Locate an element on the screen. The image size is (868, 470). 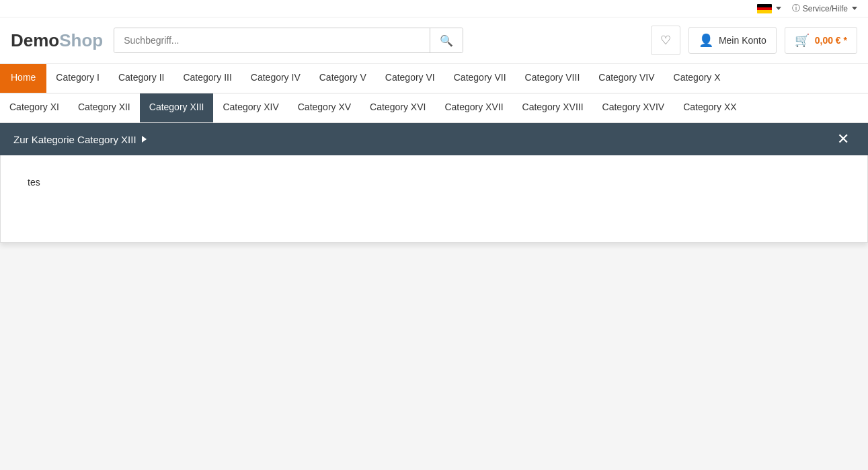
account-label: Mein Konto is located at coordinates (742, 40).